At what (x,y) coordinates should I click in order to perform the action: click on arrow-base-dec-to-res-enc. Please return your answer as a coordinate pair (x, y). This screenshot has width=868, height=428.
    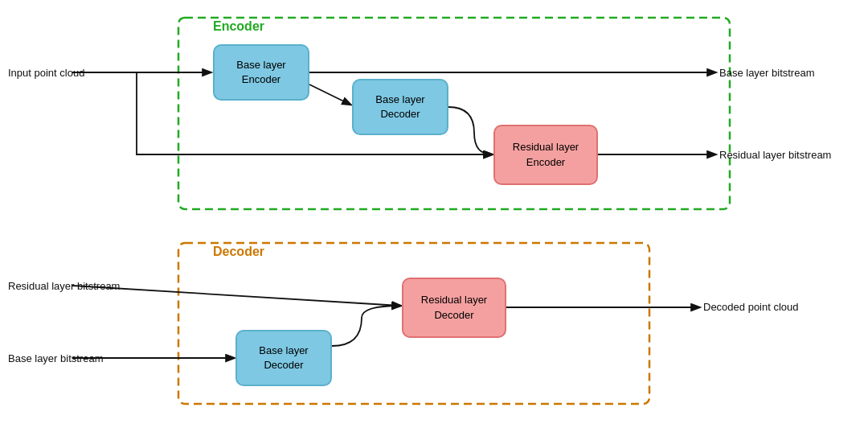
    Looking at the image, I should click on (470, 130).